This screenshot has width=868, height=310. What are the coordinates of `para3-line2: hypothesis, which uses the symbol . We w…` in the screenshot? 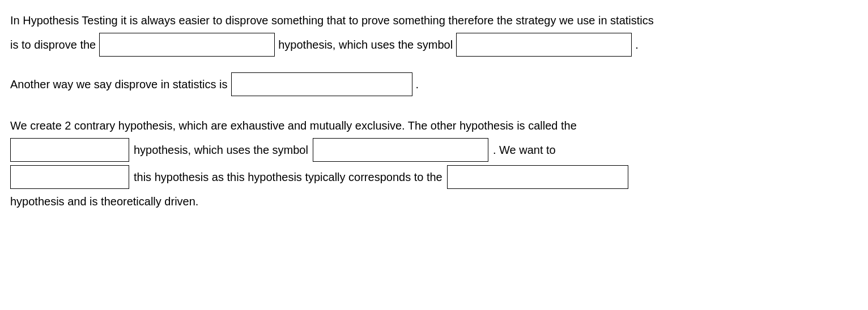 It's located at (434, 150).